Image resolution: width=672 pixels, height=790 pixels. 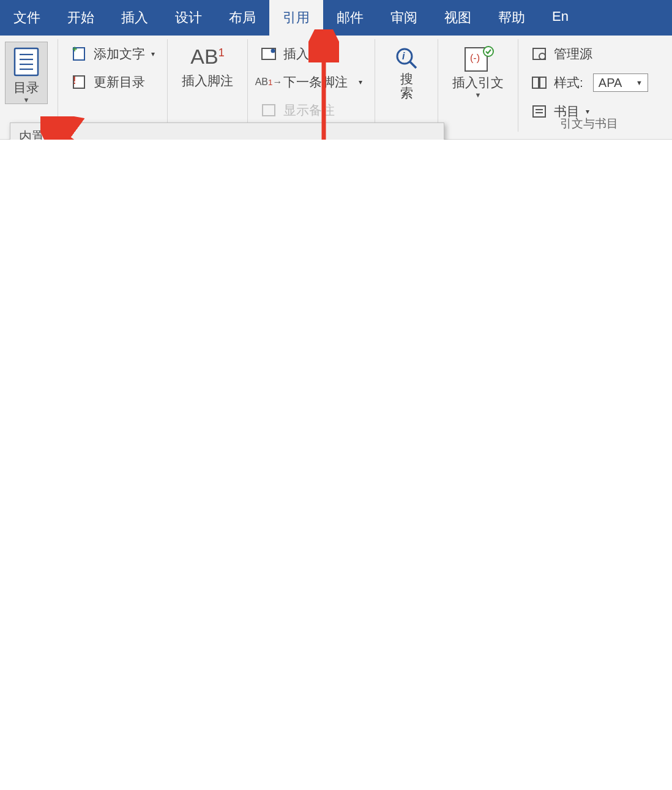 I want to click on update-toc-label: 更新目录, so click(x=119, y=82).